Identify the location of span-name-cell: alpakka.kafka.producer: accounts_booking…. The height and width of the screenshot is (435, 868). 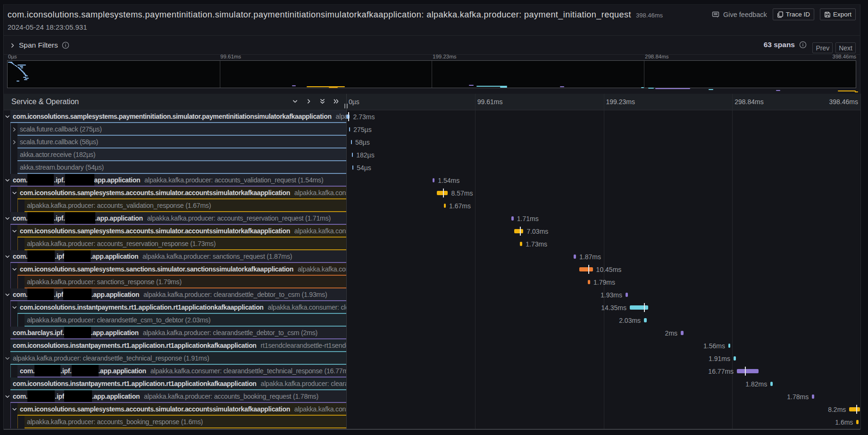
(185, 422).